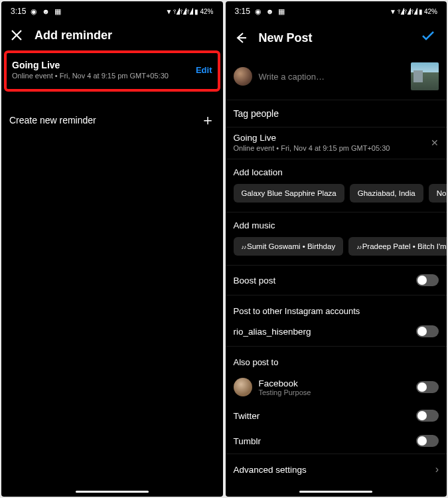 This screenshot has height=498, width=448. I want to click on tumblr-toggle, so click(427, 441).